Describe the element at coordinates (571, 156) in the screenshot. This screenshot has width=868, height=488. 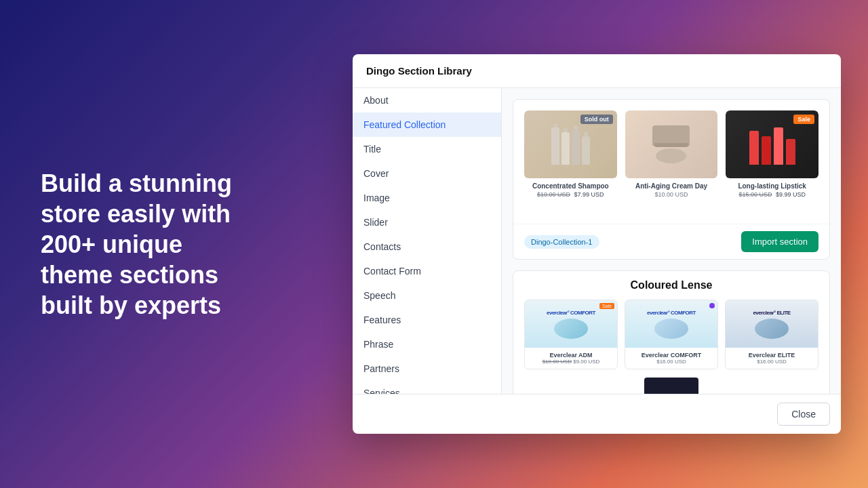
I see `product-card-shampoo: Sold out Concentrated Shampoo` at that location.